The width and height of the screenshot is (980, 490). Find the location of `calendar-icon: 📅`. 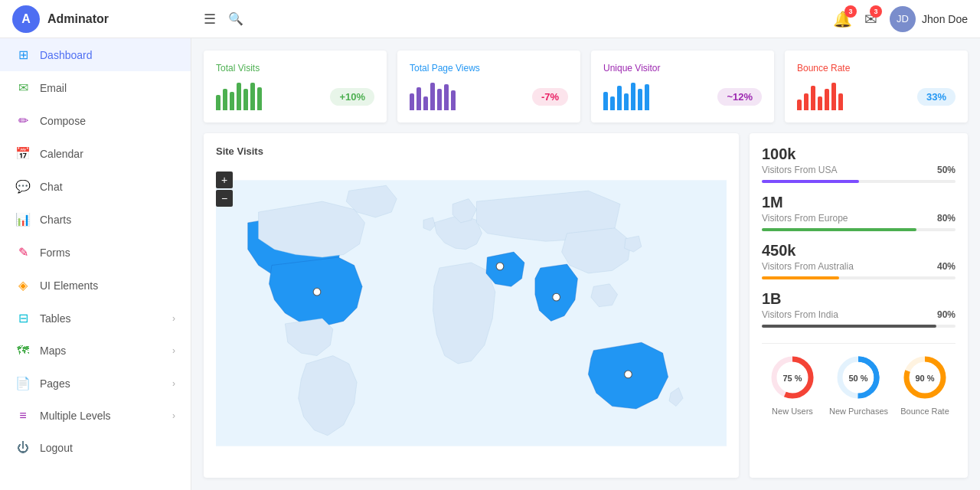

calendar-icon: 📅 is located at coordinates (23, 153).